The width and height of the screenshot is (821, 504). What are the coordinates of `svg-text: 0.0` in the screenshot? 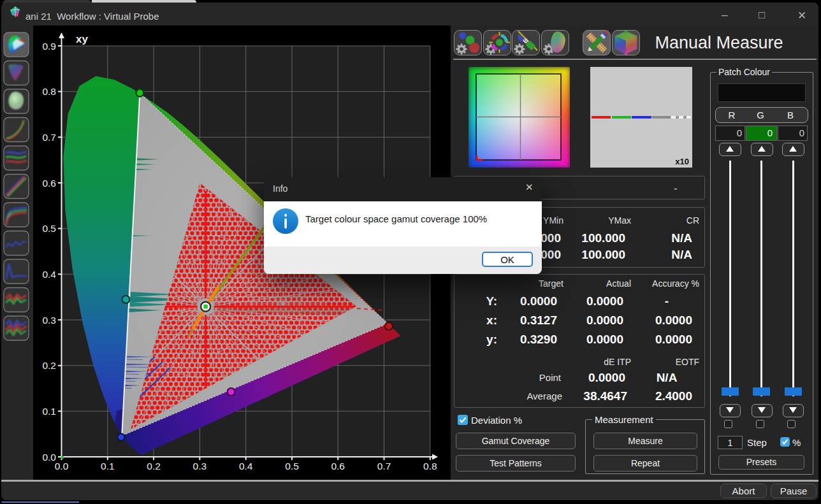 It's located at (62, 466).